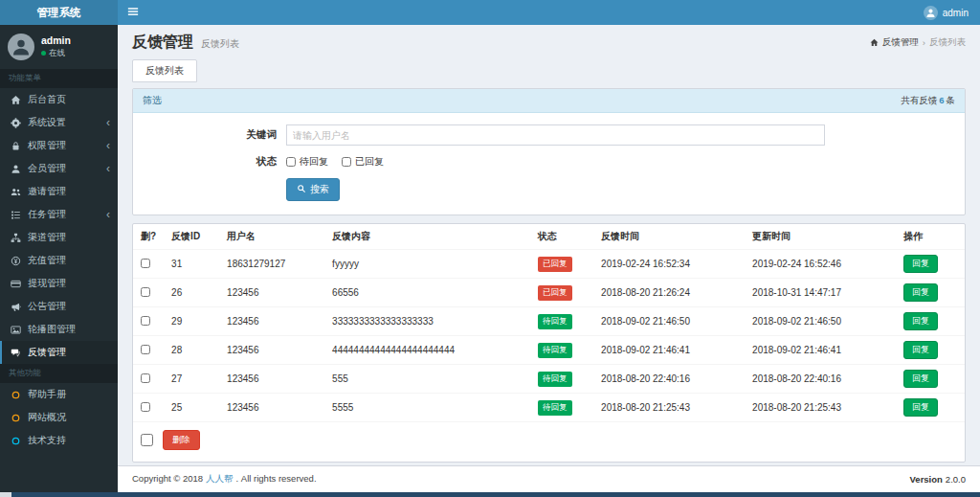  What do you see at coordinates (15, 215) in the screenshot?
I see `tasks-icon` at bounding box center [15, 215].